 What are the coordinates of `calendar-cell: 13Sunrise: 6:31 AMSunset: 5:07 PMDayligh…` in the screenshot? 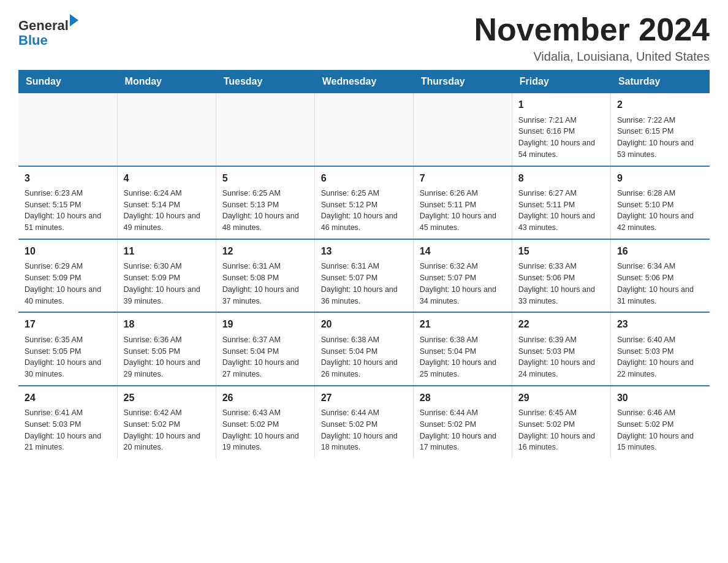 It's located at (364, 276).